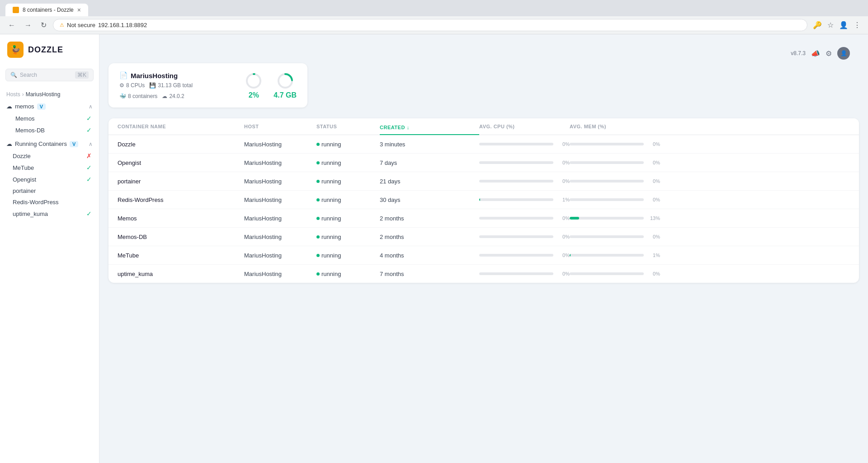  I want to click on sidebar-item-memos-db: Memos-DB ✓, so click(50, 130).